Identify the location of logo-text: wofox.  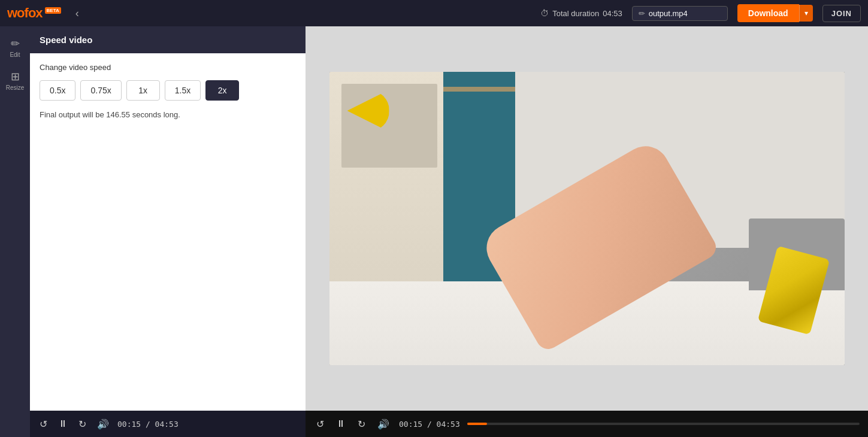
(25, 13).